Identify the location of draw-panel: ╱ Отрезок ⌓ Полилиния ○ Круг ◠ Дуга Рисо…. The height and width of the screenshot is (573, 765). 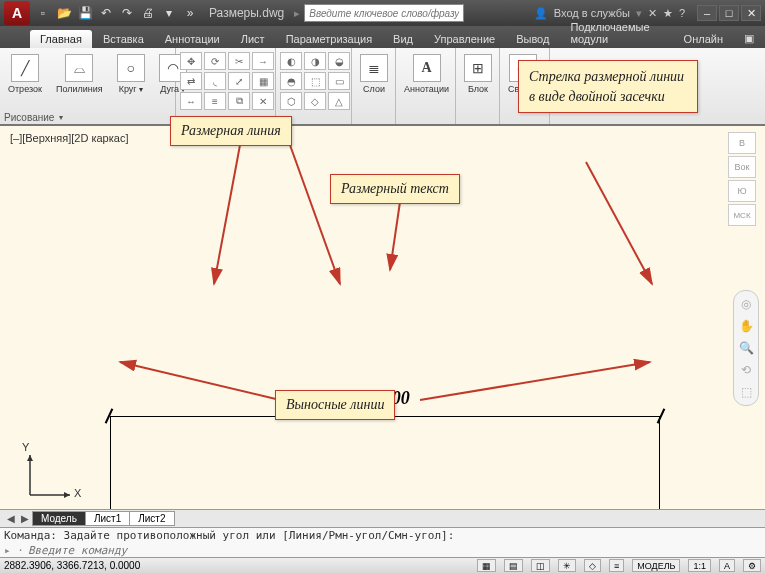
(88, 86).